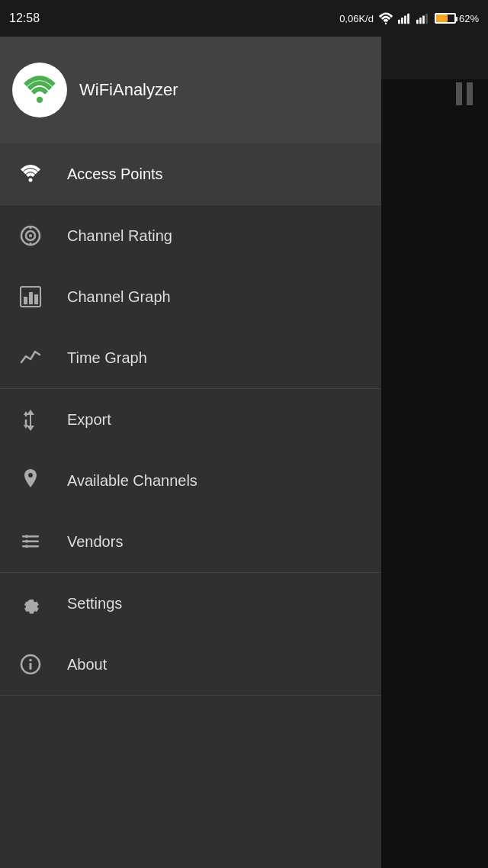 Image resolution: width=488 pixels, height=868 pixels. What do you see at coordinates (30, 603) in the screenshot?
I see `settings-gear-icon` at bounding box center [30, 603].